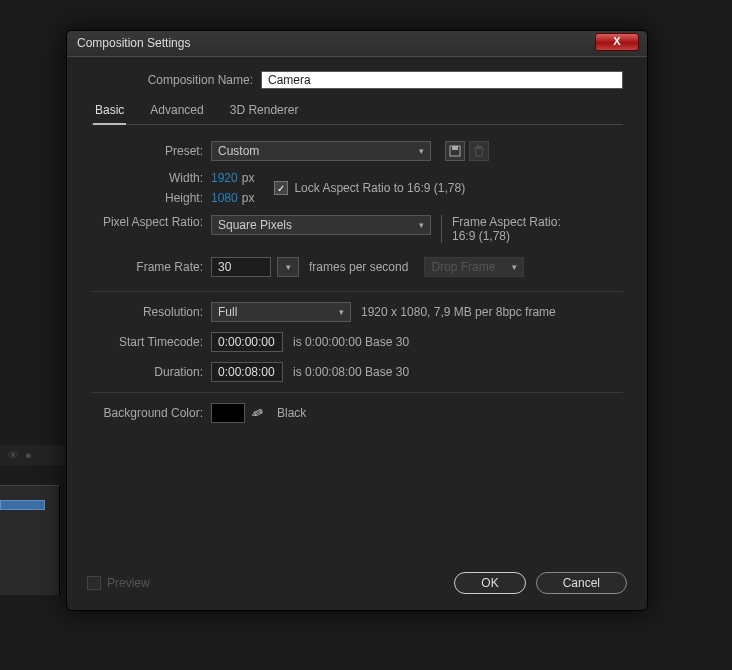 The height and width of the screenshot is (670, 732). What do you see at coordinates (248, 178) in the screenshot?
I see `width-unit: px` at bounding box center [248, 178].